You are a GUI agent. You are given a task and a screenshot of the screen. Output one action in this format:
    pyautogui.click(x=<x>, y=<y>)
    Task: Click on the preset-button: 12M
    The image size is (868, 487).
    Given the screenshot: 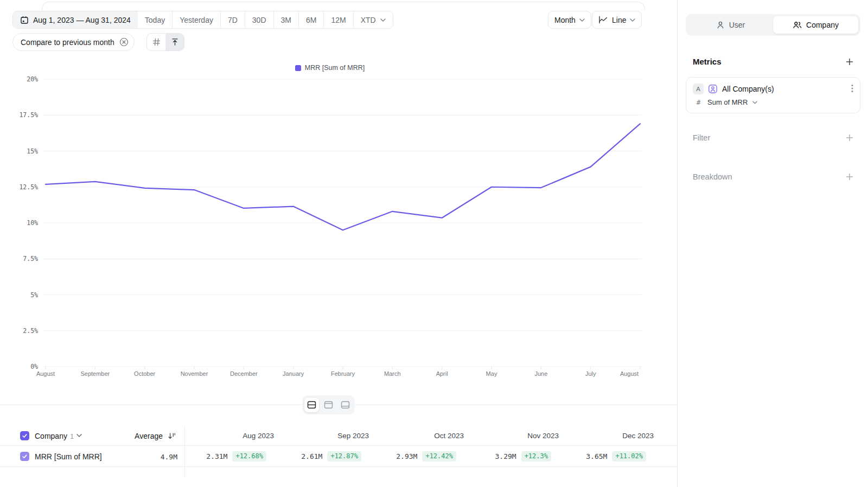 What is the action you would take?
    pyautogui.click(x=338, y=20)
    